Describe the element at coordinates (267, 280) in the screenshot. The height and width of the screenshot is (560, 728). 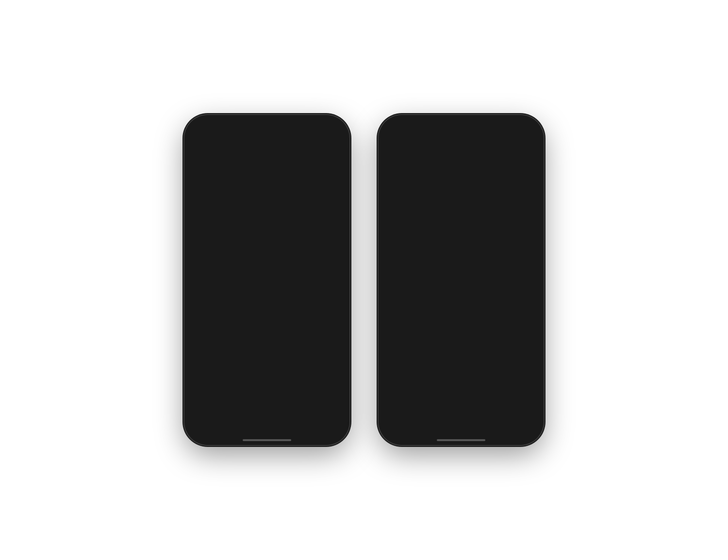
I see `phone-screen-left: 12:30` at that location.